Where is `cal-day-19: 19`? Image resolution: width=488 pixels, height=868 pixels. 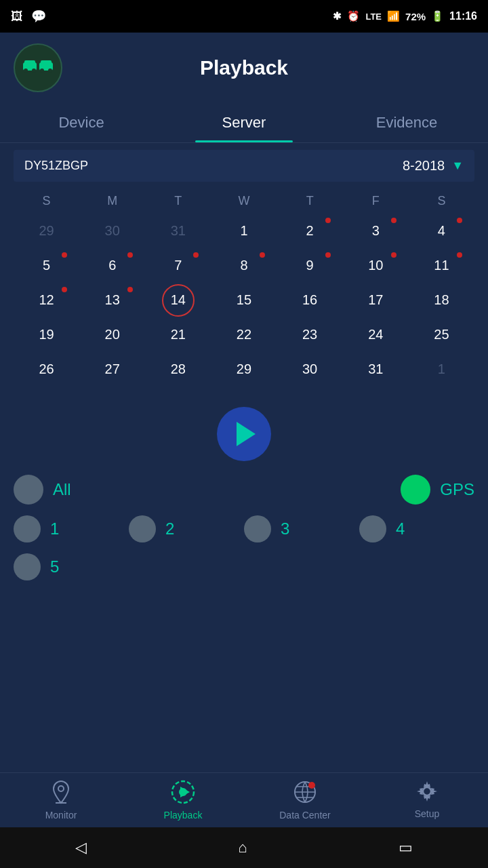 cal-day-19: 19 is located at coordinates (46, 335).